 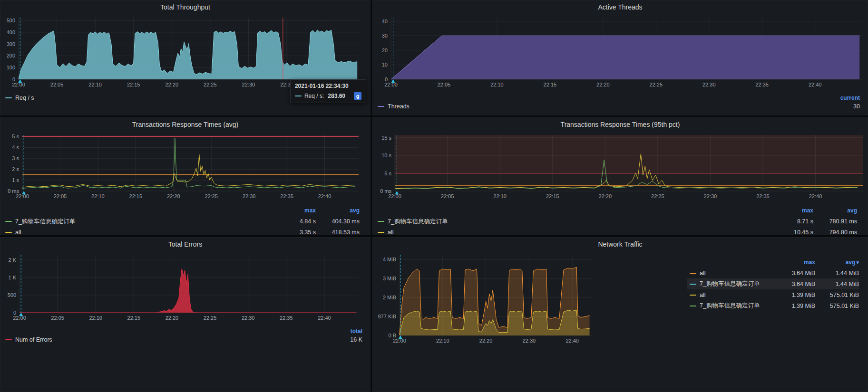 I want to click on stat-avg: 575.01 KiB, so click(x=837, y=306).